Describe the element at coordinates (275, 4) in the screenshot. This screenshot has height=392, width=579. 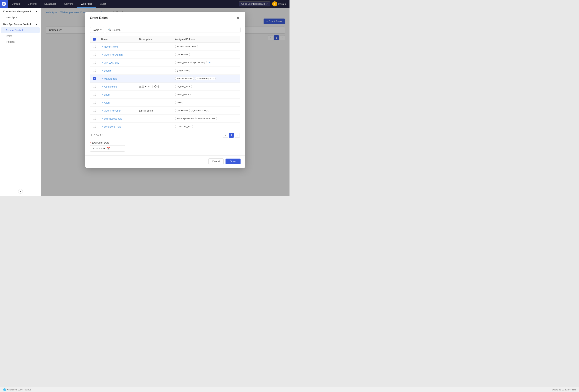
I see `avatar: k` at that location.